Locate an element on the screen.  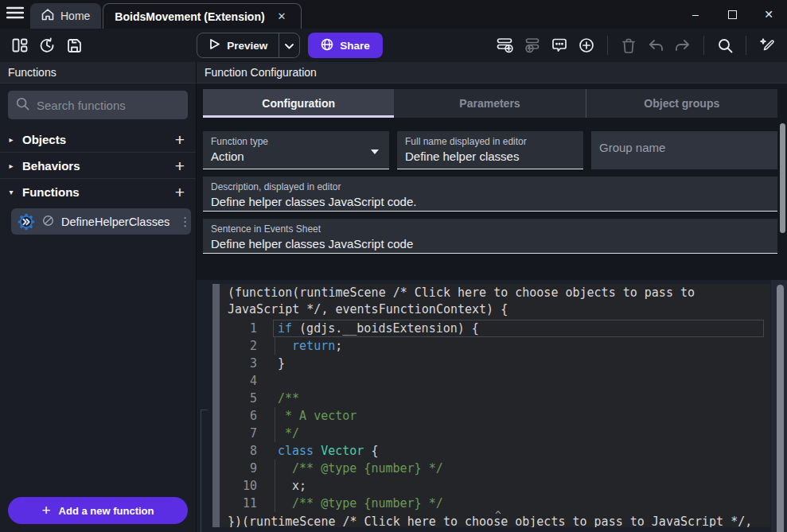
add-behavior-button: + is located at coordinates (180, 165).